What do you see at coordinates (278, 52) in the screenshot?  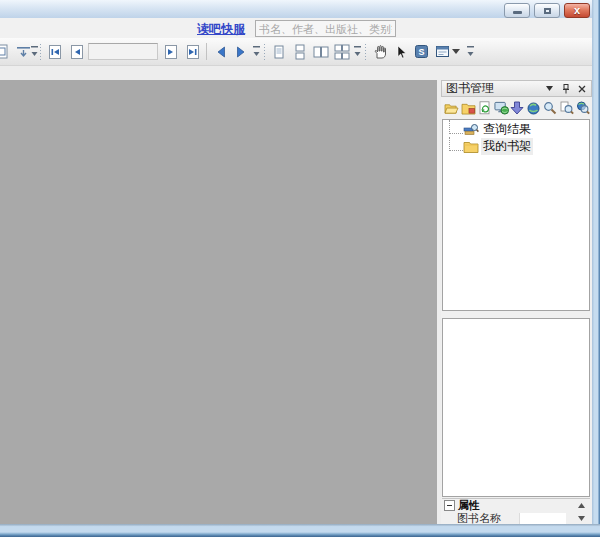 I see `single-page-layout-button` at bounding box center [278, 52].